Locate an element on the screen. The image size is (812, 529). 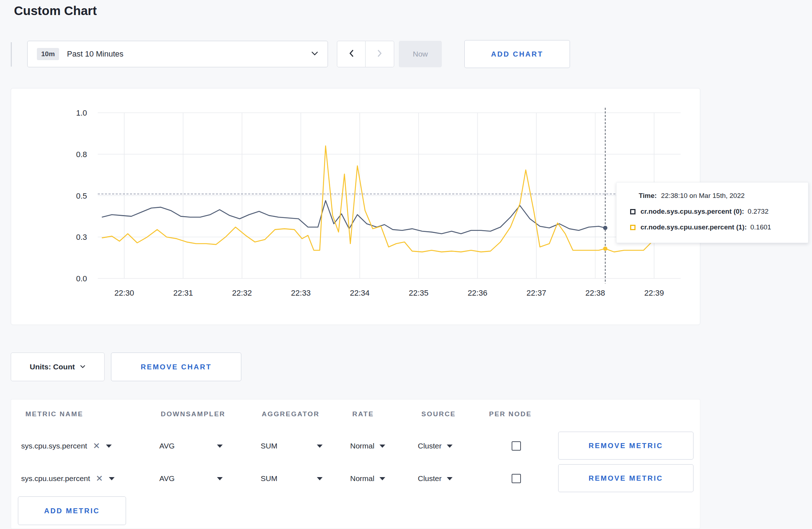
tooltip-time-row: Time: 22:38:10 on Mar 15th, 2022 is located at coordinates (712, 196).